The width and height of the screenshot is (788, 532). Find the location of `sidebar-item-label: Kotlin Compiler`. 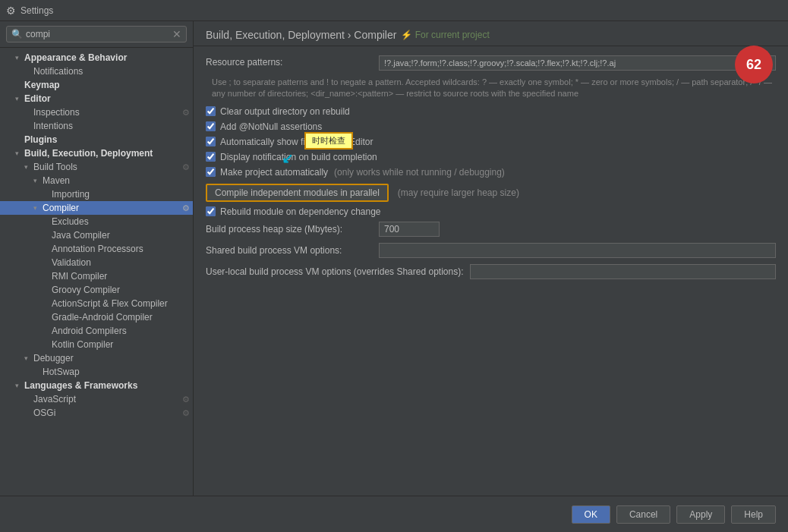

sidebar-item-label: Kotlin Compiler is located at coordinates (82, 345).